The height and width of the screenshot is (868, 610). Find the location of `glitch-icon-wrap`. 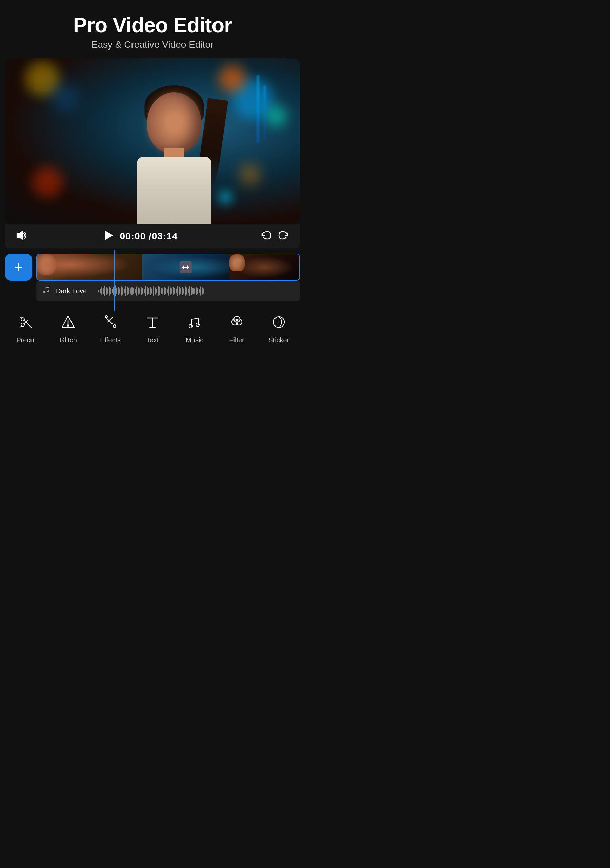

glitch-icon-wrap is located at coordinates (68, 322).